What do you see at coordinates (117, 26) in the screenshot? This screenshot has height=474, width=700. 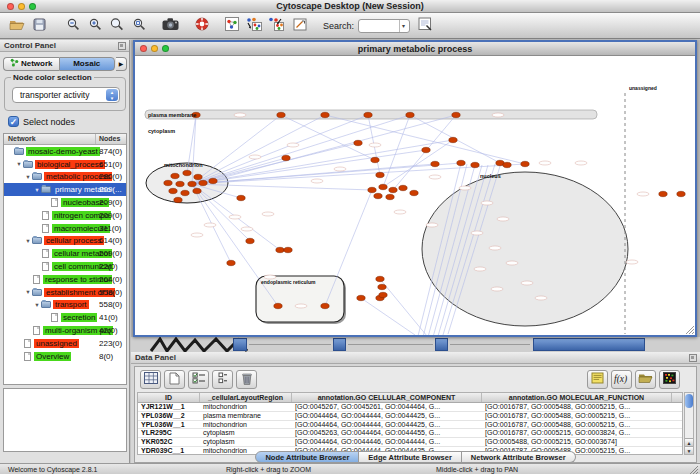 I see `zoom-selected-button` at bounding box center [117, 26].